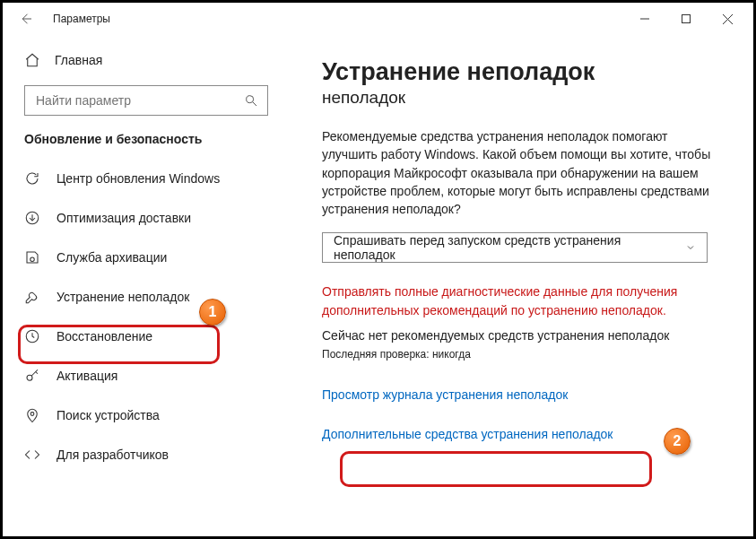 This screenshot has width=756, height=539. Describe the element at coordinates (111, 257) in the screenshot. I see `nav-label: Служба архивации` at that location.